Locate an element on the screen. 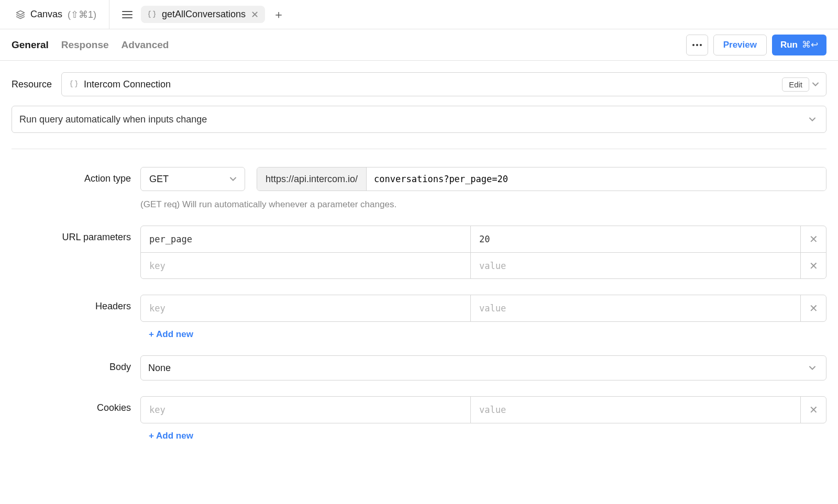  headers-label: Headers is located at coordinates (76, 304).